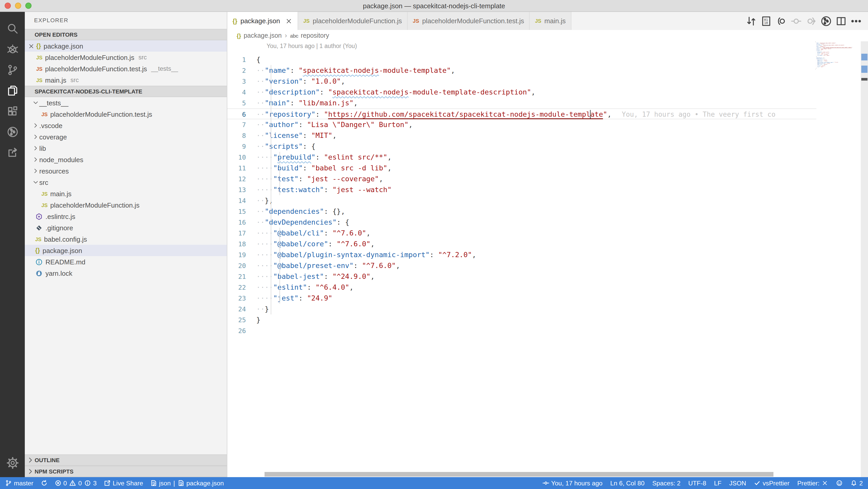  I want to click on open-editor-package.json: {}package.json, so click(126, 46).